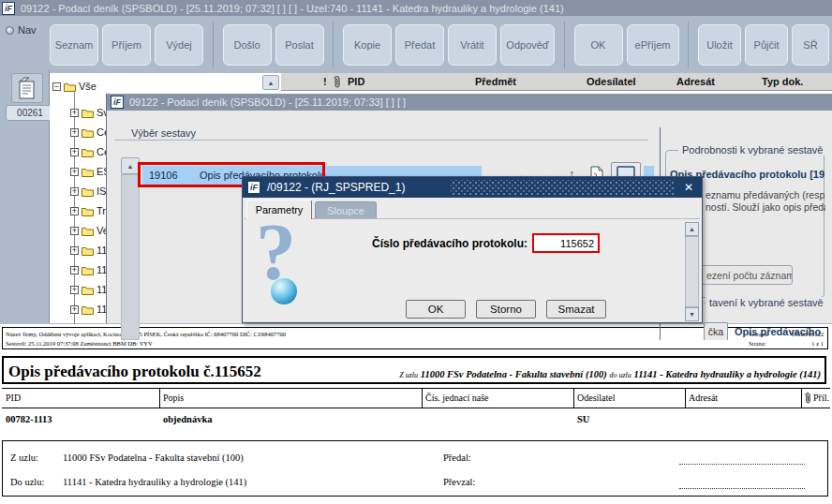  I want to click on protocol-number-label: Číslo předávacího protokolu:, so click(441, 244).